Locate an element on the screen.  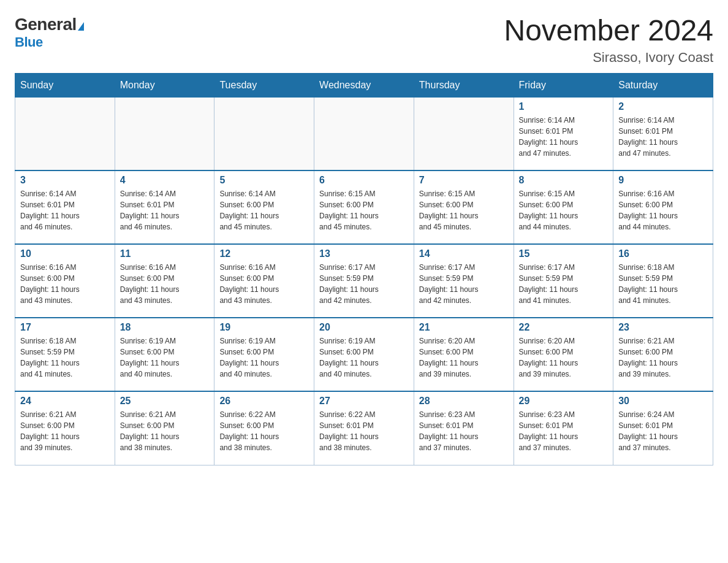
weekday-header-sunday: Sunday is located at coordinates (65, 85).